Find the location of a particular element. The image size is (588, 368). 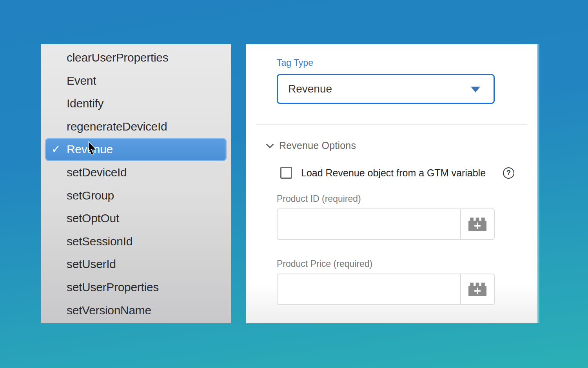

checkmark-icon: ✓ is located at coordinates (56, 150).